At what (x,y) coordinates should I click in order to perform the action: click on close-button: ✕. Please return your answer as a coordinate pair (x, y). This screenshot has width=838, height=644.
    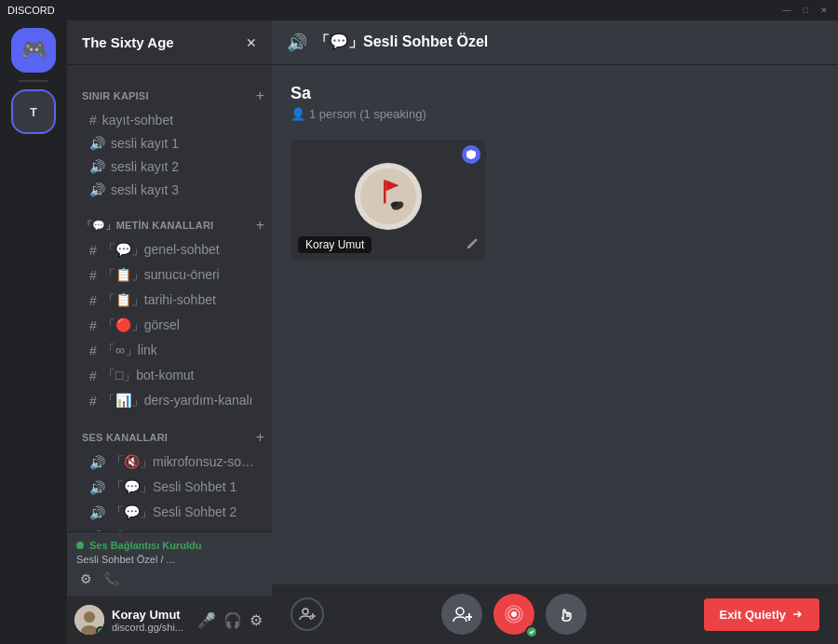
    Looking at the image, I should click on (824, 10).